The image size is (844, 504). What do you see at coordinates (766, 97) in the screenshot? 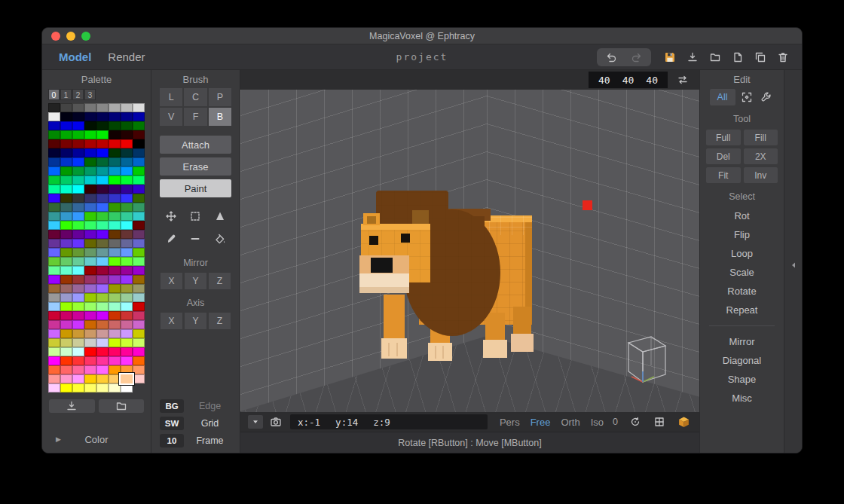
I see `wrench-button` at bounding box center [766, 97].